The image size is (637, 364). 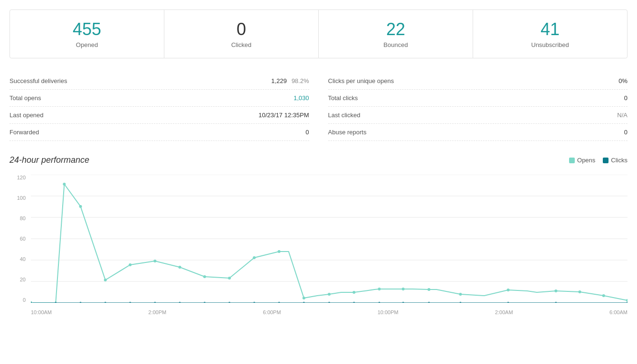 I want to click on chart-legend: Opens Clicks, so click(x=599, y=160).